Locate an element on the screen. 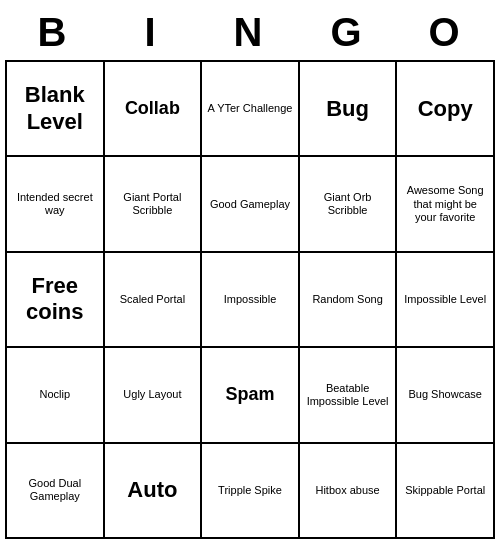  cell-text: Bug is located at coordinates (348, 109).